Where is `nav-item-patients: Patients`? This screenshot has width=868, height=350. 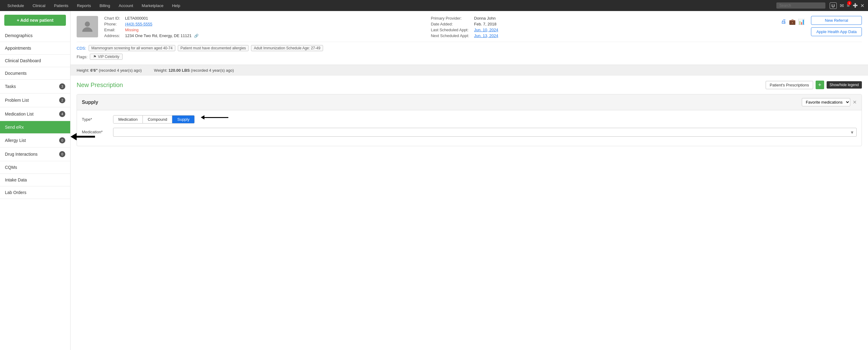 nav-item-patients: Patients is located at coordinates (61, 5).